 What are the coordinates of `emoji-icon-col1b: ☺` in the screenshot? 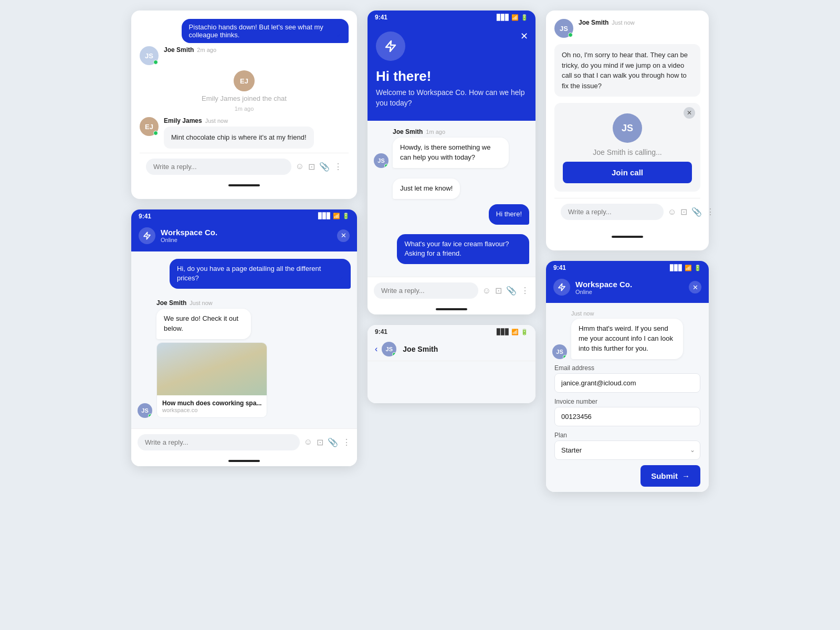 It's located at (308, 442).